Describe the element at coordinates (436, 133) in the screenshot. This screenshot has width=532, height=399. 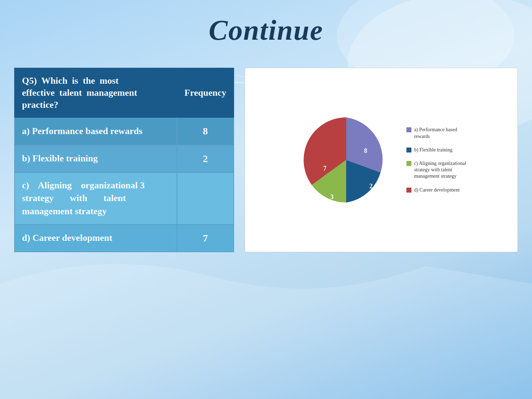
I see `legend-item-a: a) Performance basedrewards` at that location.